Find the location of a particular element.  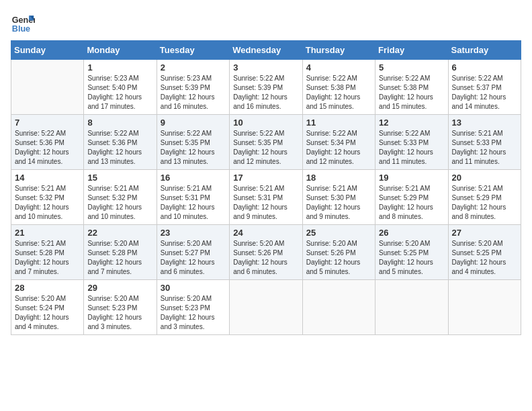

calendar-cell: 14Sunrise: 5:21 AM Sunset: 5:32 PM Dayli… is located at coordinates (48, 197).